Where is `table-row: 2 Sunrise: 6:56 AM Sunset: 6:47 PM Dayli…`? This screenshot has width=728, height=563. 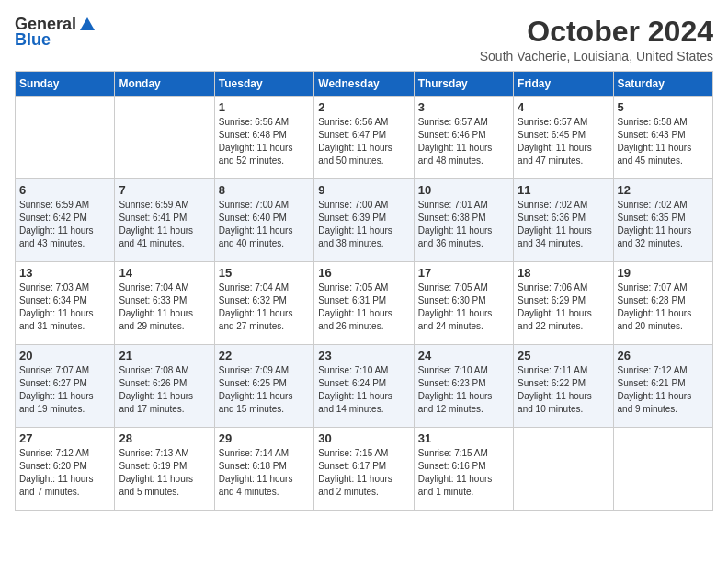 table-row: 2 Sunrise: 6:56 AM Sunset: 6:47 PM Dayli… is located at coordinates (364, 138).